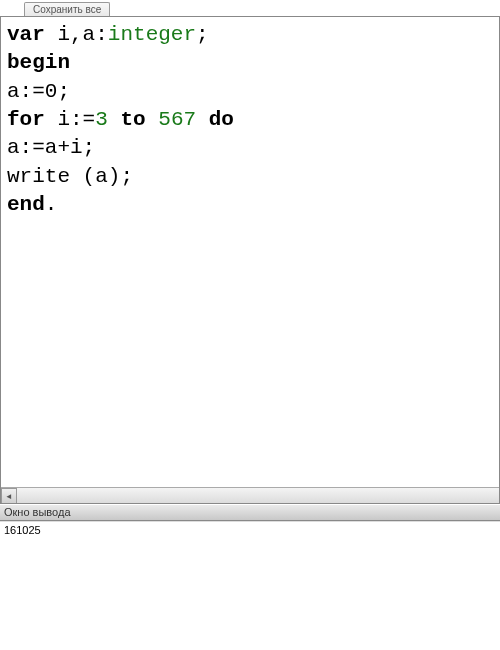 The height and width of the screenshot is (650, 500). What do you see at coordinates (250, 512) in the screenshot?
I see `output-panel-header: Окно вывода` at bounding box center [250, 512].